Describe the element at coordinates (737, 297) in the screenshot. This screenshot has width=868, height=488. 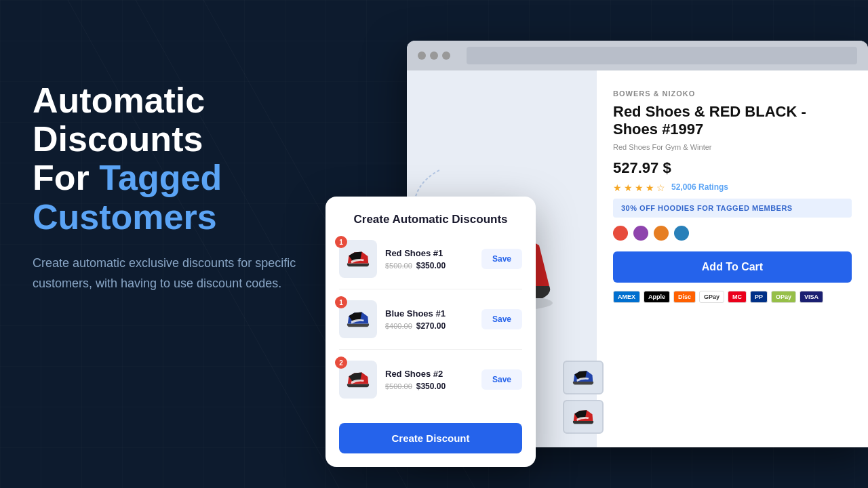
I see `payment-mastercard: MC` at that location.